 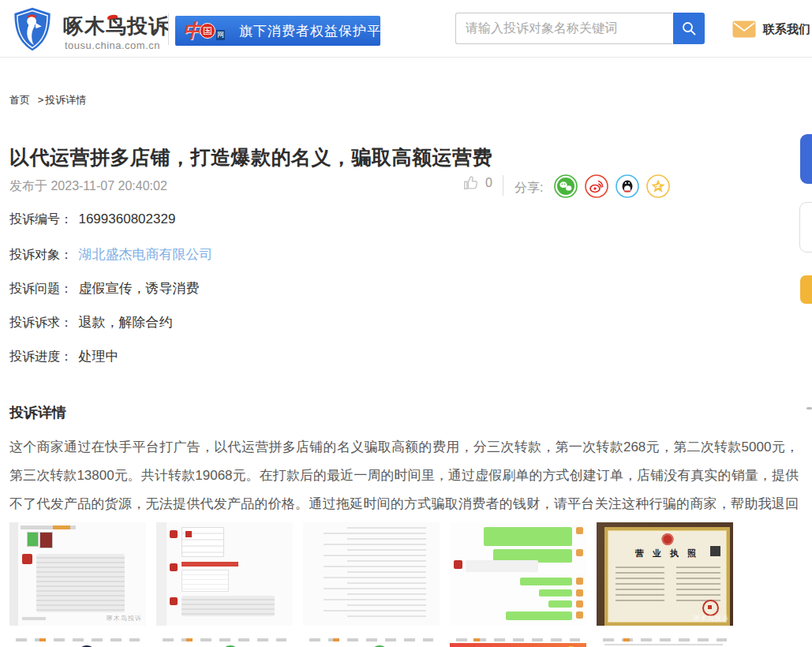 I want to click on weibo-share-icon, so click(x=597, y=186).